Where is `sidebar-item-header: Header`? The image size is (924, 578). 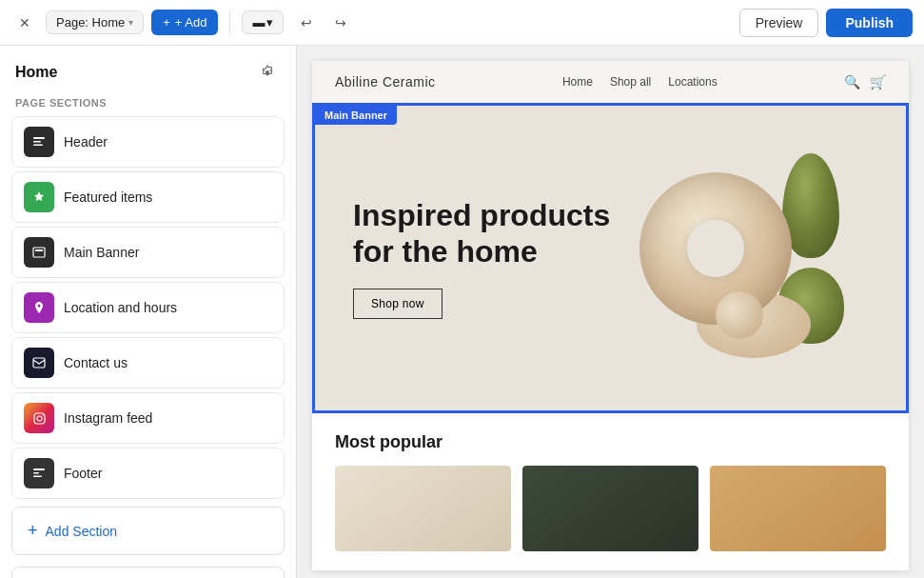
sidebar-item-header: Header is located at coordinates (148, 142).